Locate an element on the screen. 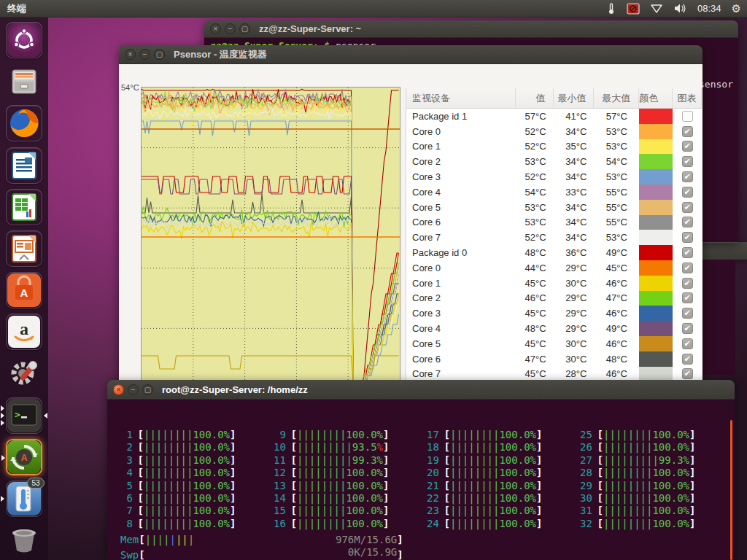 This screenshot has height=560, width=747. sensor-row: Core 345°C29°C46°C✔ is located at coordinates (554, 314).